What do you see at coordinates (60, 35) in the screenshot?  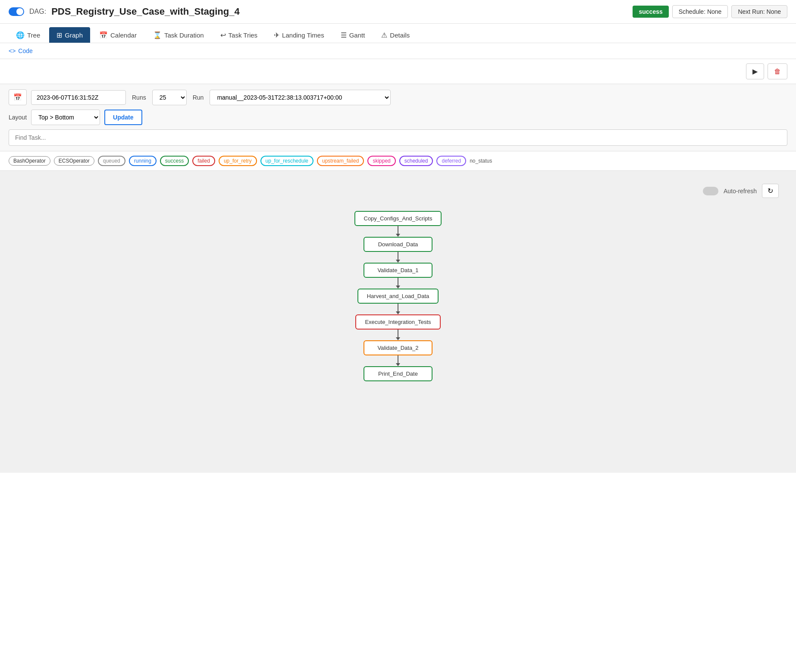 I see `graph-icon: ⊞` at bounding box center [60, 35].